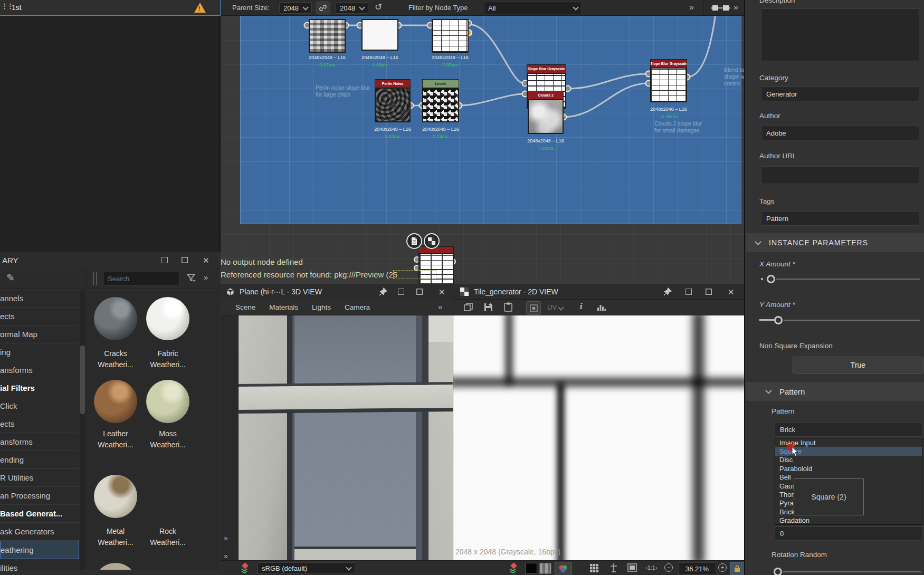  I want to click on save-icon, so click(489, 307).